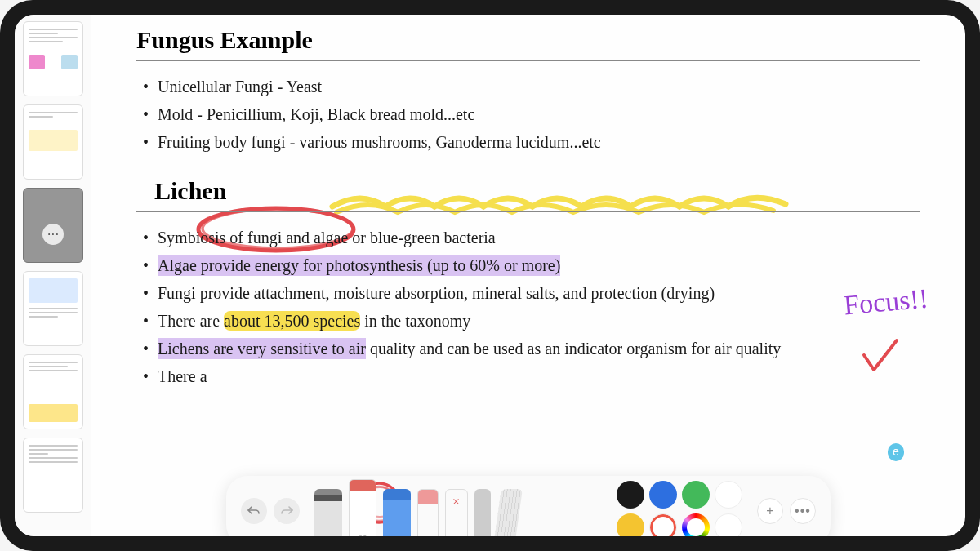  I want to click on marker-opacity-label: 80, so click(363, 535).